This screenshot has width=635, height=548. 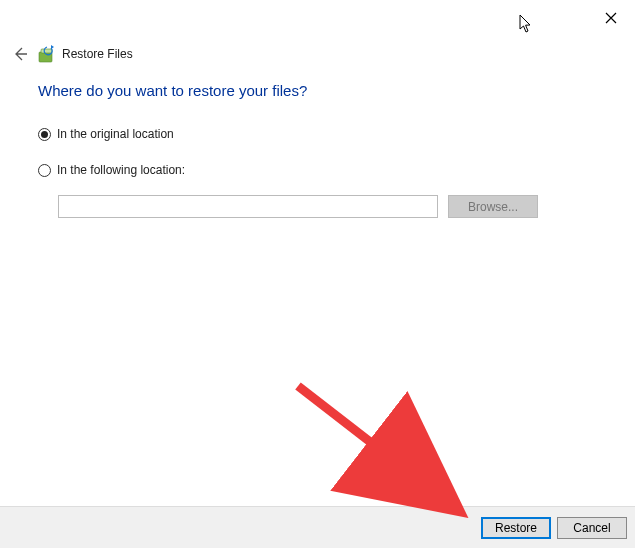 I want to click on button-label: Restore, so click(x=516, y=528).